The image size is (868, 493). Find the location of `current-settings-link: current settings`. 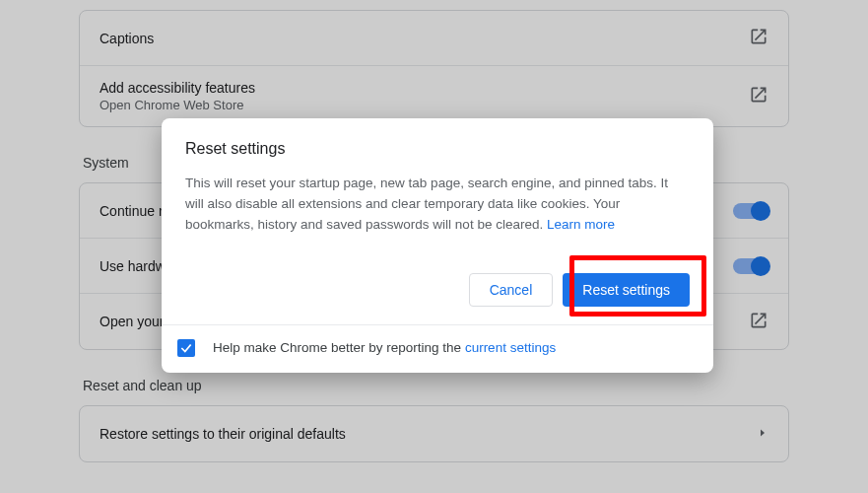

current-settings-link: current settings is located at coordinates (510, 347).